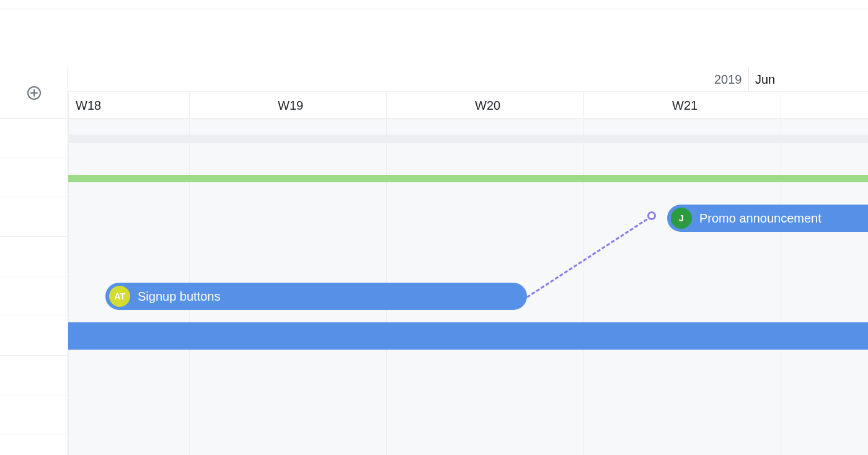  Describe the element at coordinates (865, 105) in the screenshot. I see `week-label: W` at that location.